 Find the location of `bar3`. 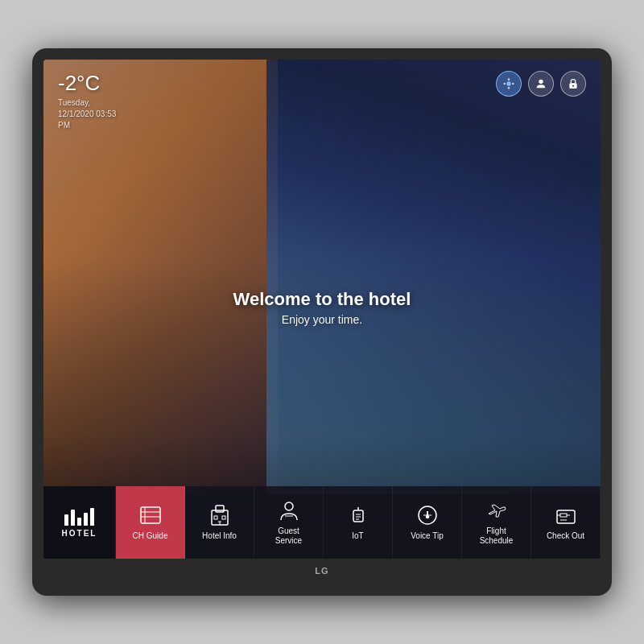

bar3 is located at coordinates (79, 522).